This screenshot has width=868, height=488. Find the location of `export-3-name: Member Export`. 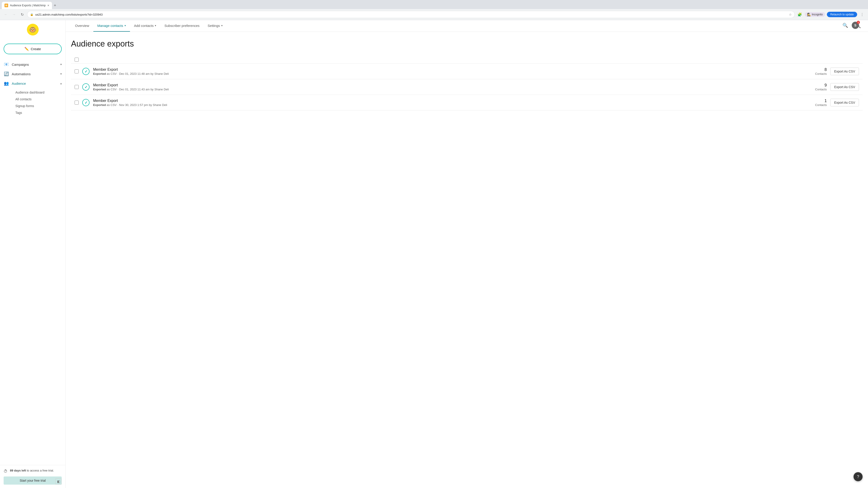

export-3-name: Member Export is located at coordinates (449, 101).